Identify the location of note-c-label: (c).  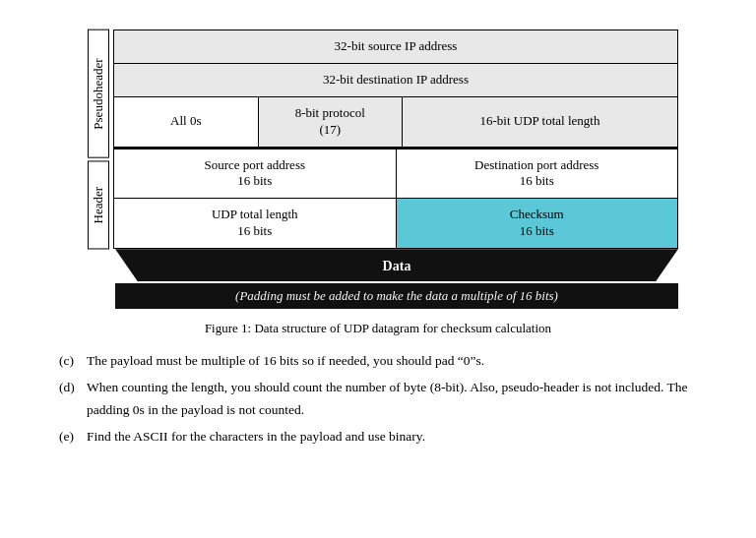
(73, 362).